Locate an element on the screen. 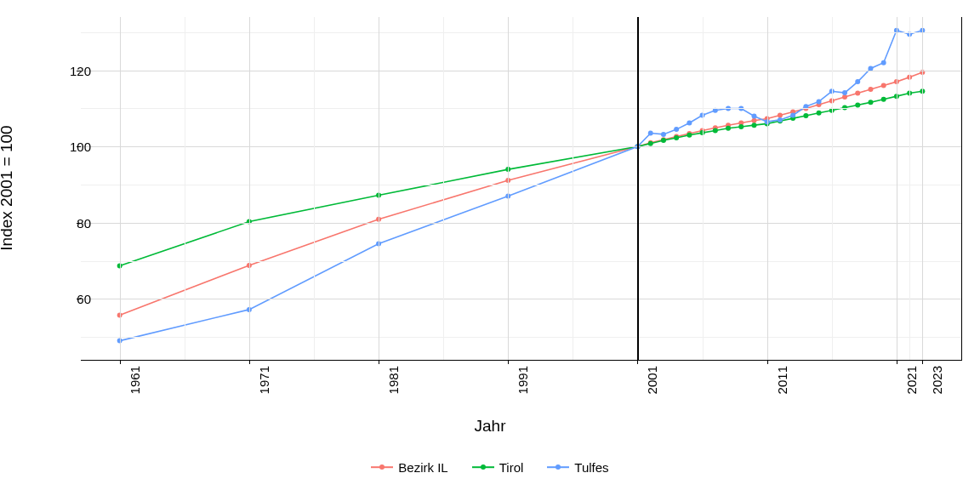  legend: Bezirk ILTirolTulfes is located at coordinates (490, 467).